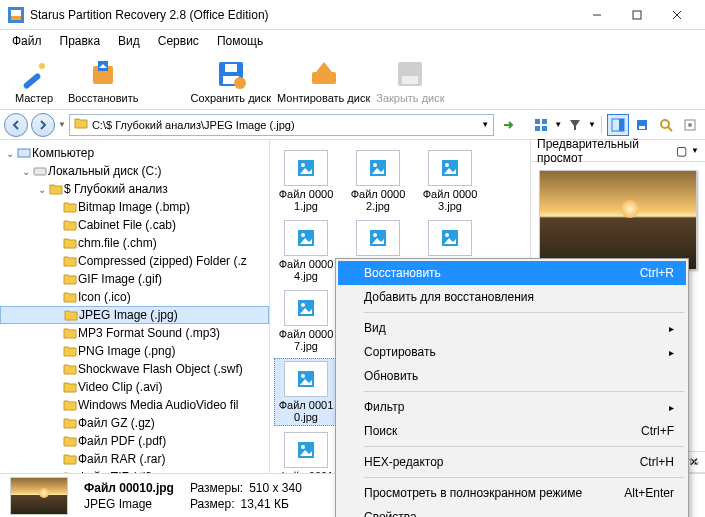 The image size is (705, 517). Describe the element at coordinates (450, 181) in the screenshot. I see `file-item: Файл 00003.jpg` at that location.